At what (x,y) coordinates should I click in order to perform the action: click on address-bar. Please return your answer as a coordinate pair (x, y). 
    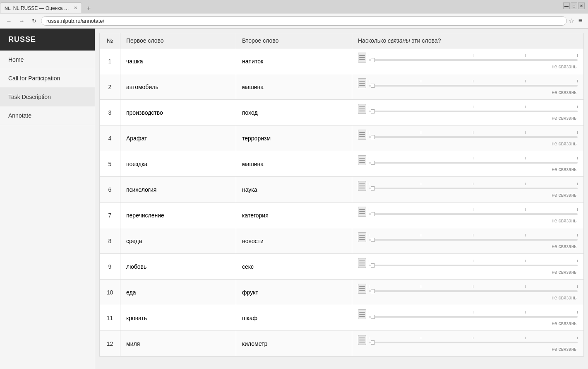
    Looking at the image, I should click on (304, 21).